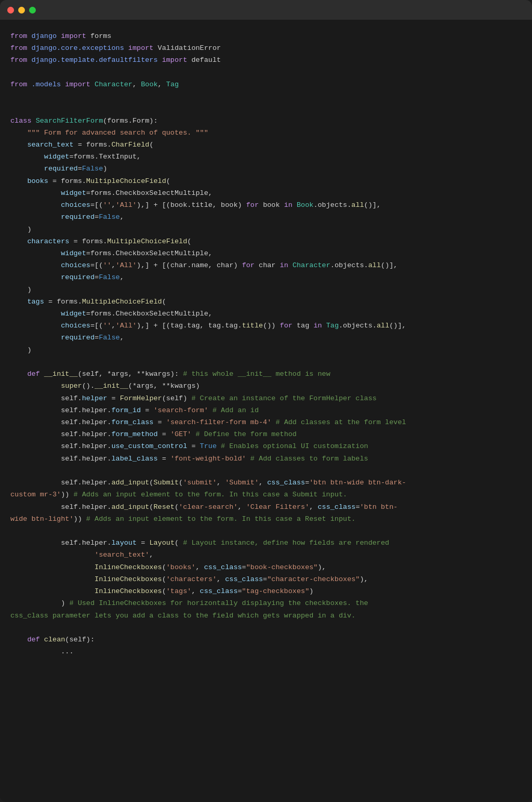  What do you see at coordinates (32, 10) in the screenshot?
I see `maximize-button` at bounding box center [32, 10].